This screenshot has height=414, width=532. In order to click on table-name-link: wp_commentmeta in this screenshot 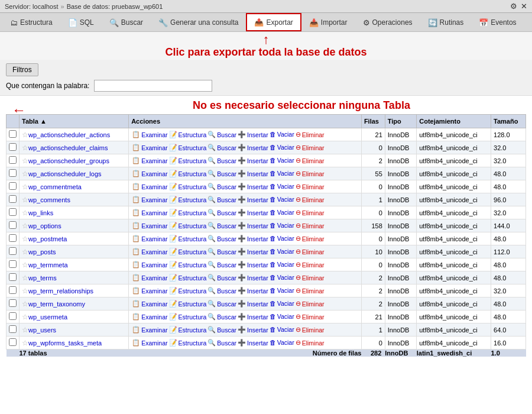, I will do `click(55, 187)`.